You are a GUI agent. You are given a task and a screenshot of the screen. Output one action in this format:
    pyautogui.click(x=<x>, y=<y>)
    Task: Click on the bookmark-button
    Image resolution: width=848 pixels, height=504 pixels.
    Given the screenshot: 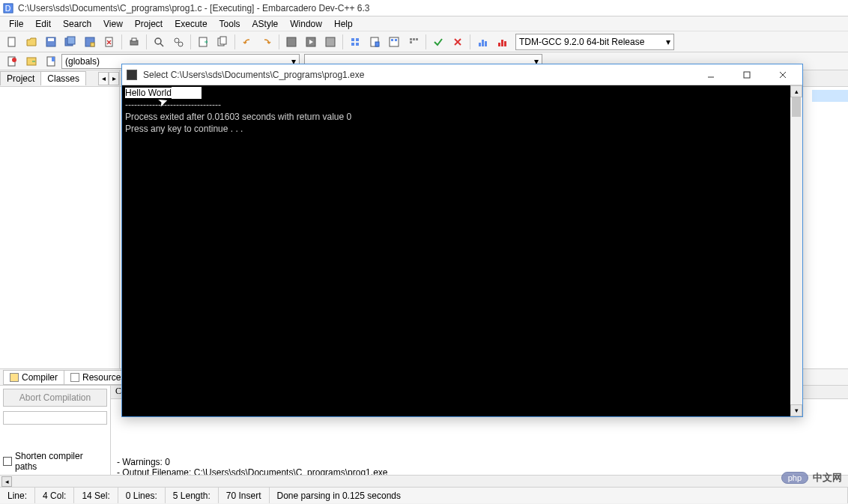 What is the action you would take?
    pyautogui.click(x=12, y=61)
    